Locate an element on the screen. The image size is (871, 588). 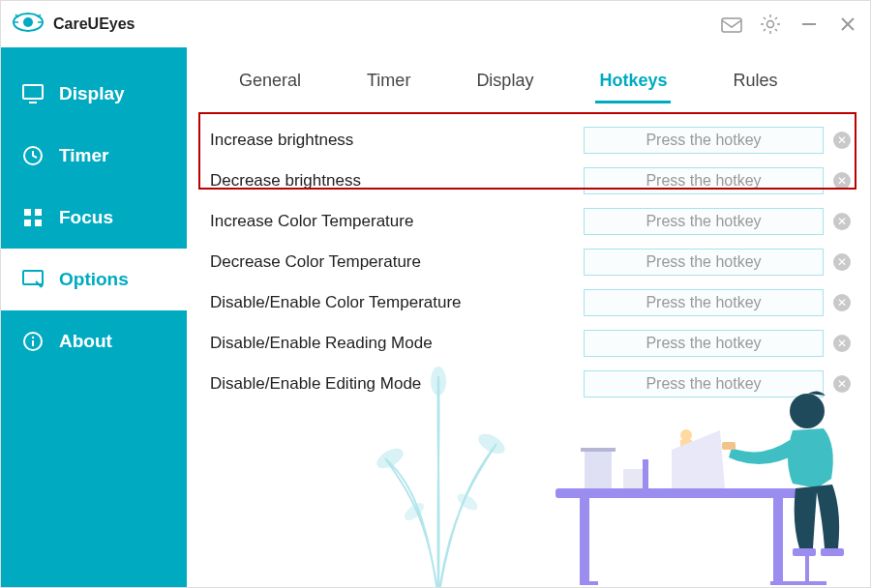
grid-icon is located at coordinates (33, 218).